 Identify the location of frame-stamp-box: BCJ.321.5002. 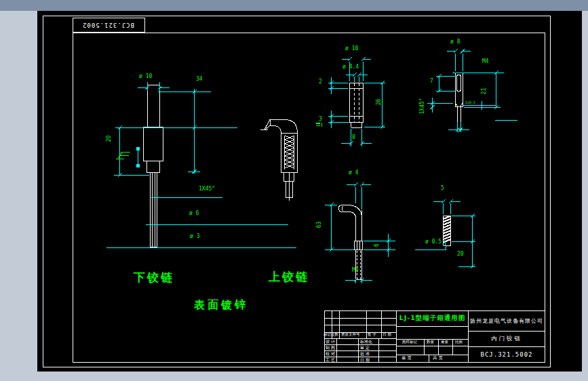
(109, 25).